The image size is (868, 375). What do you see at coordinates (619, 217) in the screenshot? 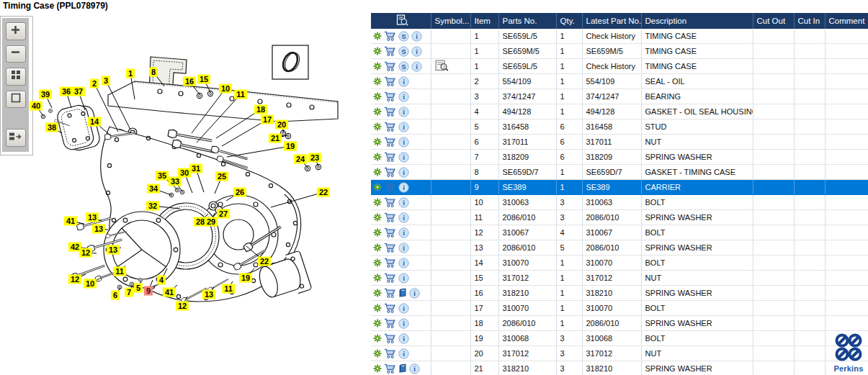
I see `table-row: i112086/01032086/010SPRING WASHER` at bounding box center [619, 217].